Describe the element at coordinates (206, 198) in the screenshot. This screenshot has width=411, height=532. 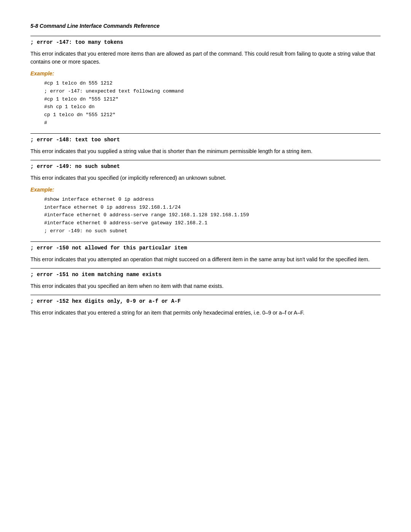
I see `section-error-149: ; error -149: no such subnetThis error i…` at that location.